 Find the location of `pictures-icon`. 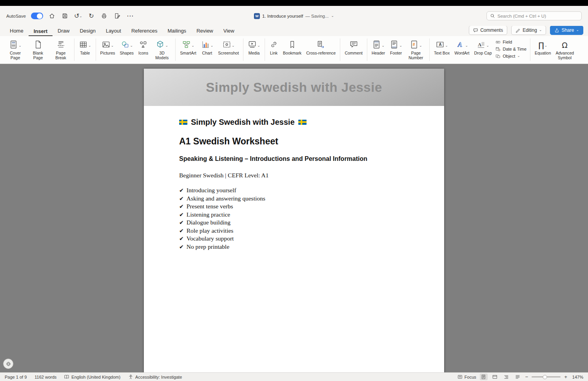

pictures-icon is located at coordinates (106, 45).